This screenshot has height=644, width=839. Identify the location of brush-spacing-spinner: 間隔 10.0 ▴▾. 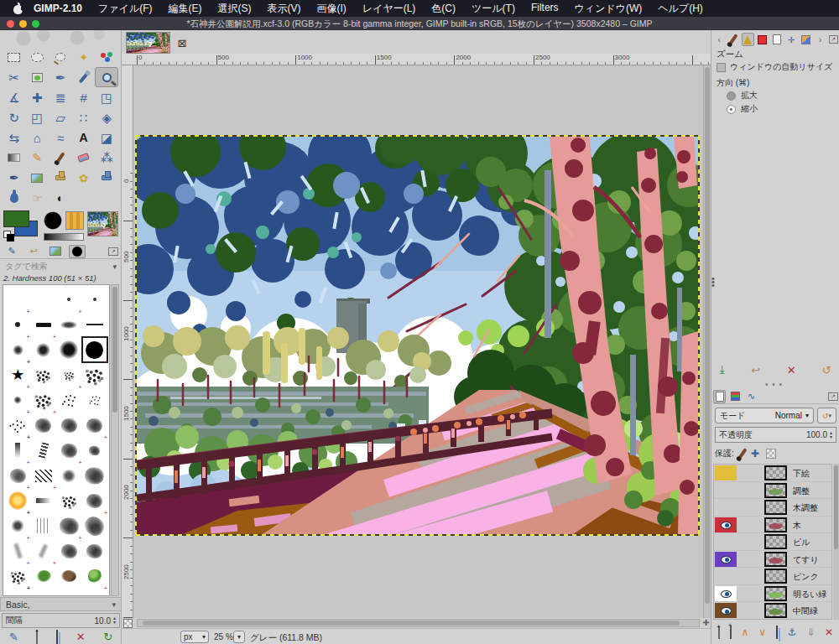
(60, 621).